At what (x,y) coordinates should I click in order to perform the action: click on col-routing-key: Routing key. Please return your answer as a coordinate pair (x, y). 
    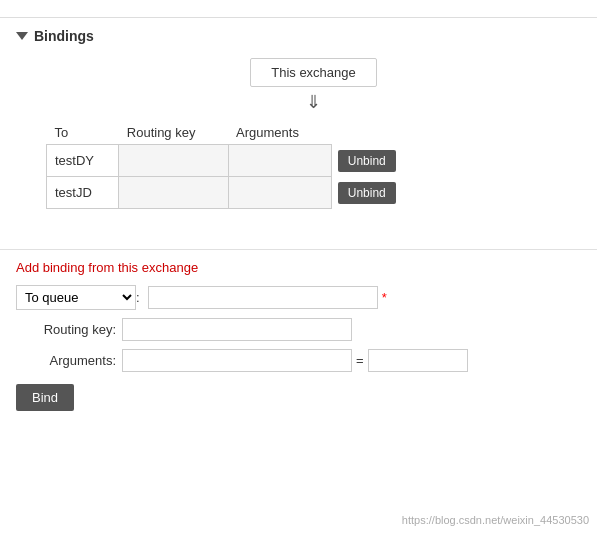
    Looking at the image, I should click on (174, 133).